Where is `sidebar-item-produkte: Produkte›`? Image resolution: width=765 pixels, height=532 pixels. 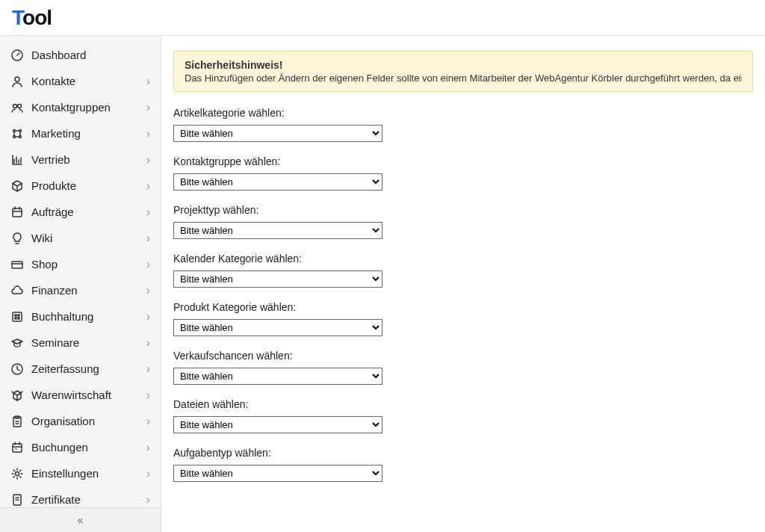
sidebar-item-produkte: Produkte› is located at coordinates (81, 185).